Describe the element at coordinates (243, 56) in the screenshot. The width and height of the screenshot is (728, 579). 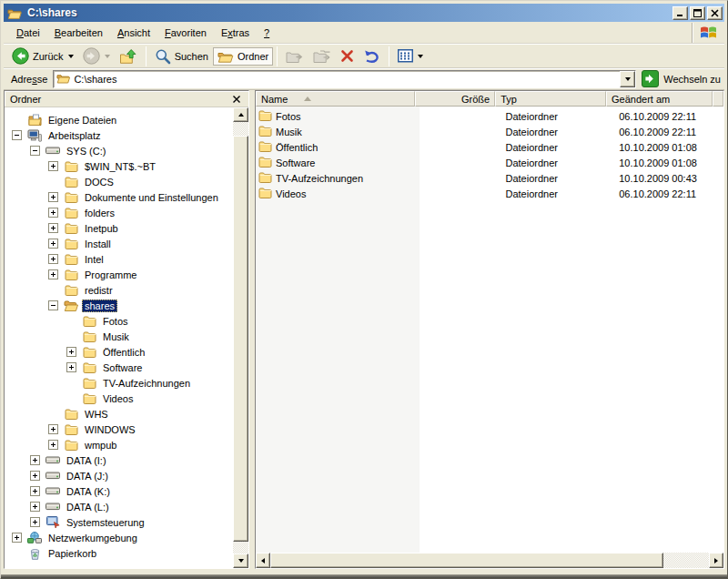
I see `folders-button: Ordner` at that location.